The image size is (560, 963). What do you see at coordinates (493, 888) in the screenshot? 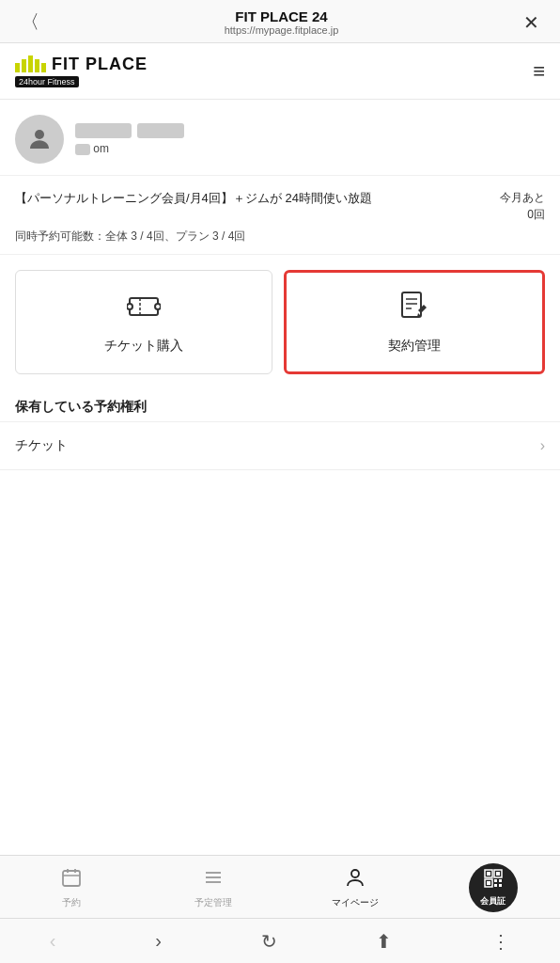
I see `nav-item-qr: 会員証` at bounding box center [493, 888].